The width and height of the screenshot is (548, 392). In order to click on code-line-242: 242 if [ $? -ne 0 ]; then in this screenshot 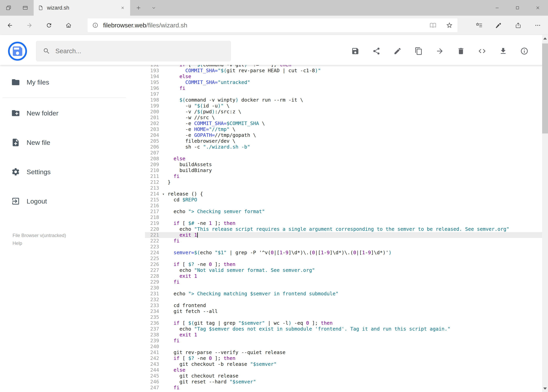, I will do `click(347, 358)`.